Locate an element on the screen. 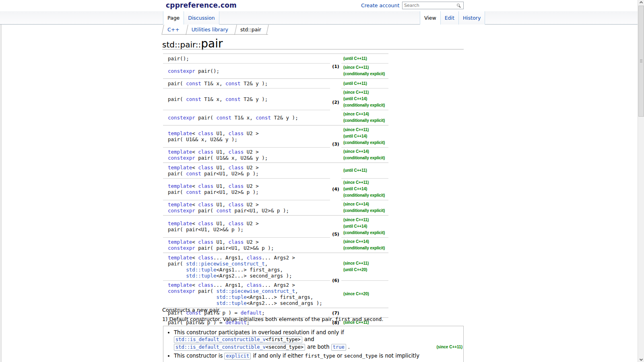 This screenshot has width=644, height=362. vertical-scrollbar is located at coordinates (641, 181).